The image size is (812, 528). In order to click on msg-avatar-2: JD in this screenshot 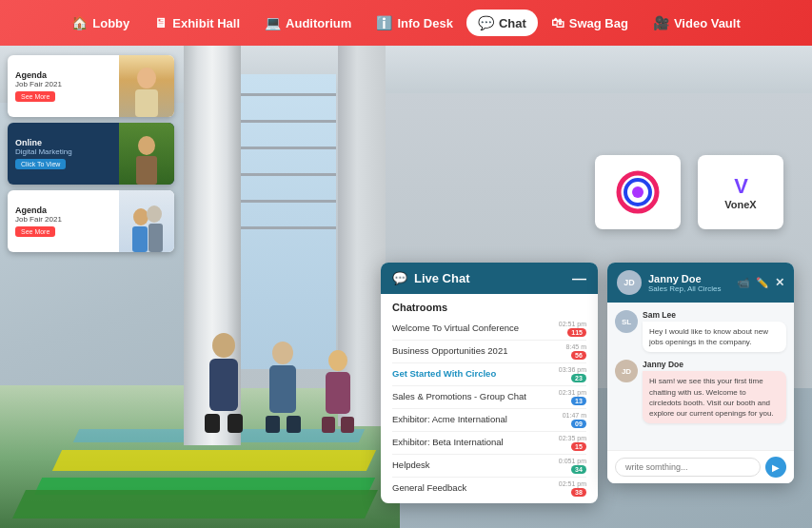, I will do `click(626, 371)`.